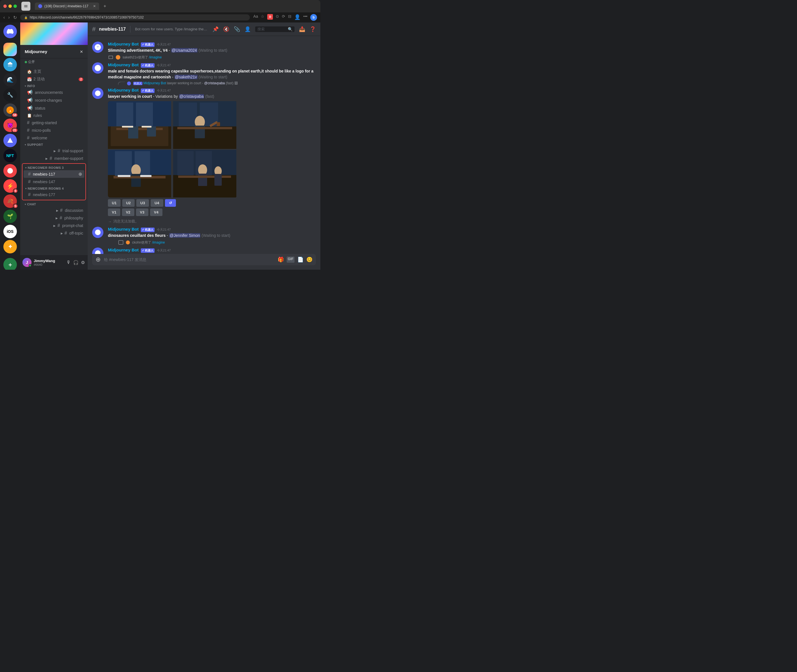 The width and height of the screenshot is (797, 672). I want to click on server-icon-12: 🌱, so click(10, 216).